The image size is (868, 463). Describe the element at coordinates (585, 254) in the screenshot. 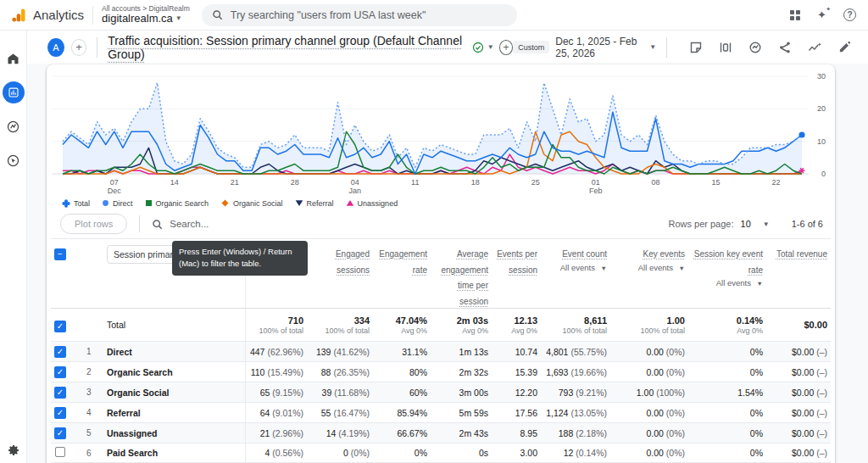

I see `column-header: Event count` at that location.